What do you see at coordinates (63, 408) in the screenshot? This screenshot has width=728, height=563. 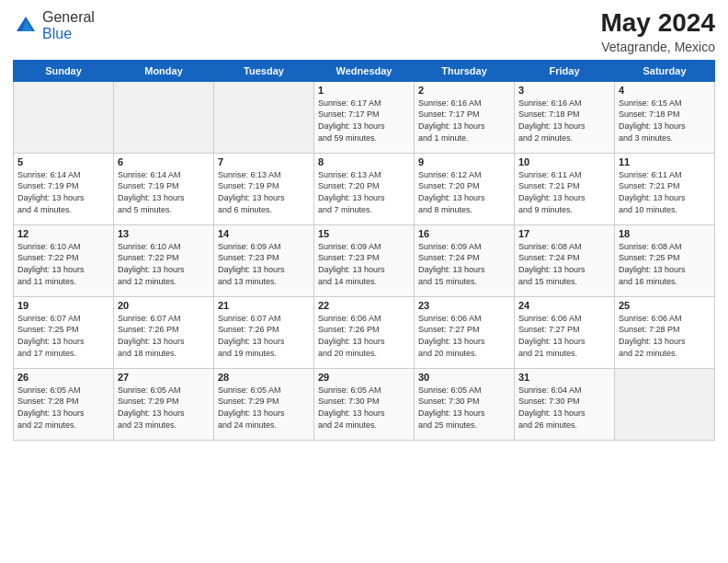 I see `day-info: Sunrise: 6:05 AMSunset: 7:28 PMDaylight:…` at bounding box center [63, 408].